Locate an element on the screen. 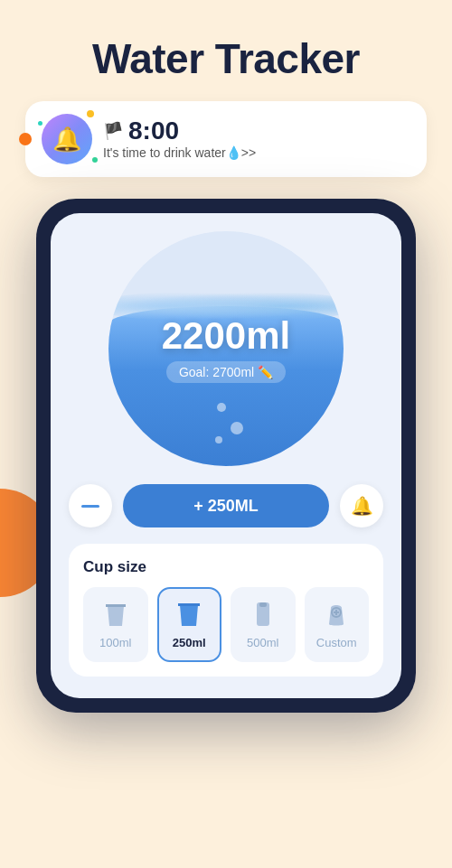 This screenshot has width=452, height=868. cup-option-custom: Custom is located at coordinates (337, 625).